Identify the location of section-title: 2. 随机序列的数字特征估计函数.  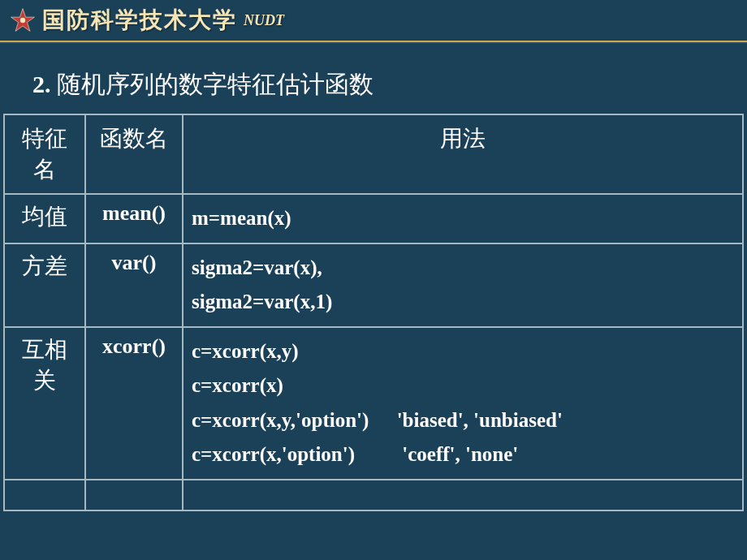
(374, 84).